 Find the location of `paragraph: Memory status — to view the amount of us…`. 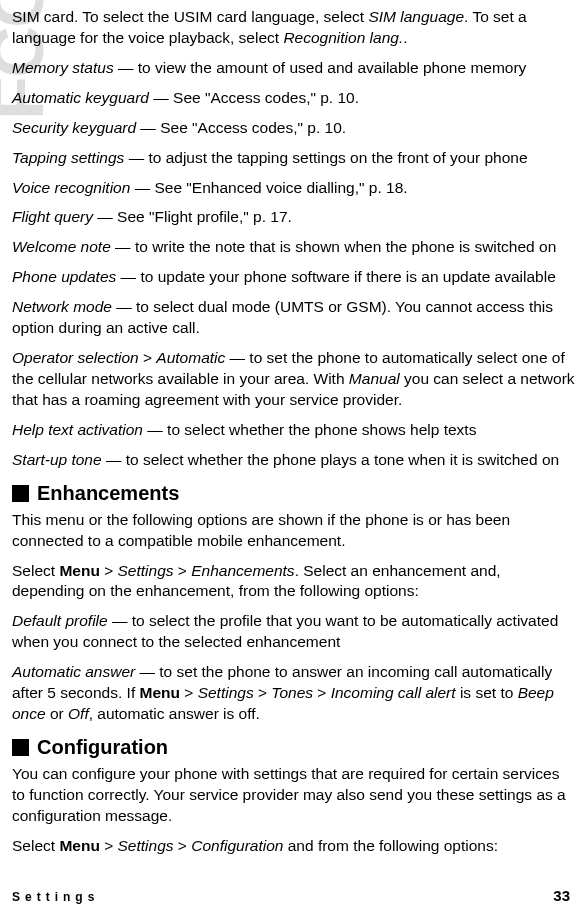

paragraph: Memory status — to view the amount of us… is located at coordinates (294, 68).